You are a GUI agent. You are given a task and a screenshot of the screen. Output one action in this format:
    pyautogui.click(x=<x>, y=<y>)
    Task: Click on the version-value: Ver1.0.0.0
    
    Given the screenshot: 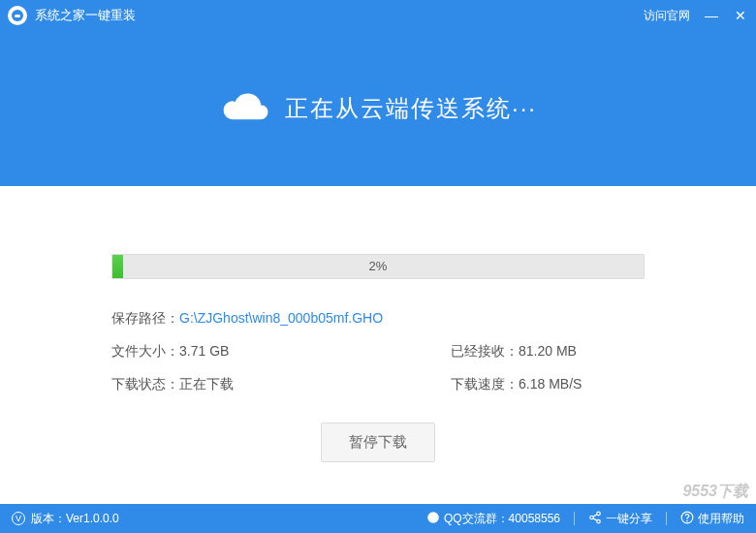 What is the action you would take?
    pyautogui.click(x=93, y=518)
    